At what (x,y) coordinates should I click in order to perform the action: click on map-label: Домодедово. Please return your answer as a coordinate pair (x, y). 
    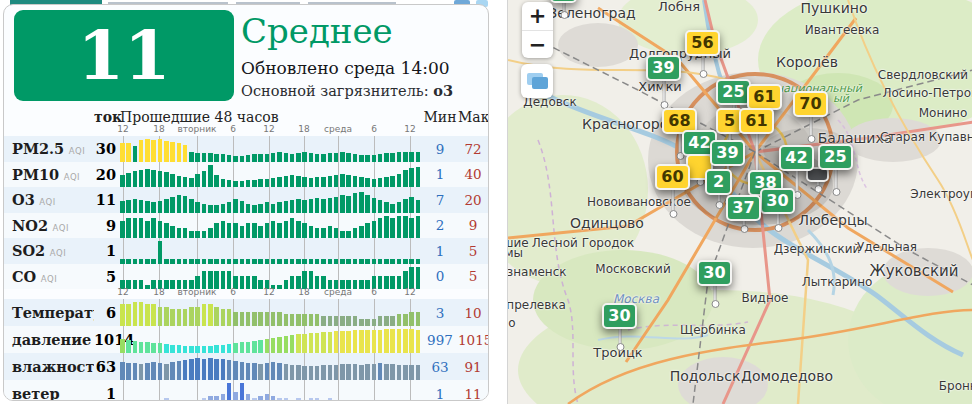
    Looking at the image, I should click on (787, 376).